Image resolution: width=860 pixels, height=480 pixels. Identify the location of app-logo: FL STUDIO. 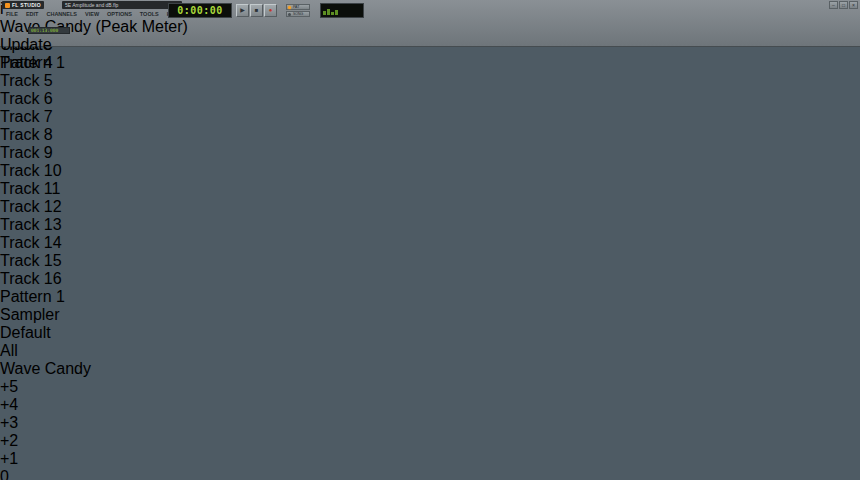
(23, 5).